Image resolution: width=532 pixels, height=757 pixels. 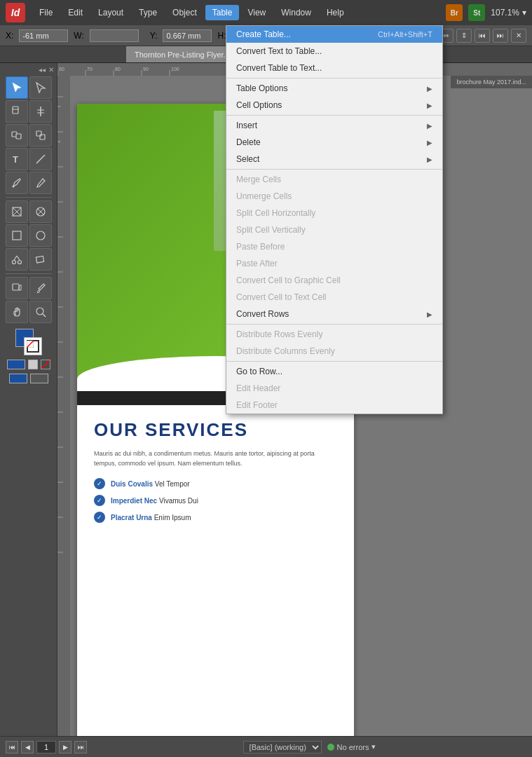 I want to click on color-swatch-blue, so click(x=16, y=364).